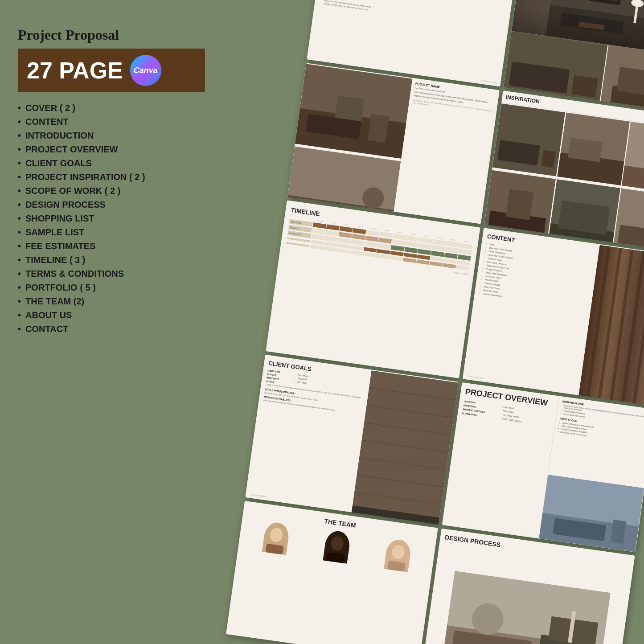 The width and height of the screenshot is (644, 644). What do you see at coordinates (476, 377) in the screenshot?
I see `content-company: Company NAME` at bounding box center [476, 377].